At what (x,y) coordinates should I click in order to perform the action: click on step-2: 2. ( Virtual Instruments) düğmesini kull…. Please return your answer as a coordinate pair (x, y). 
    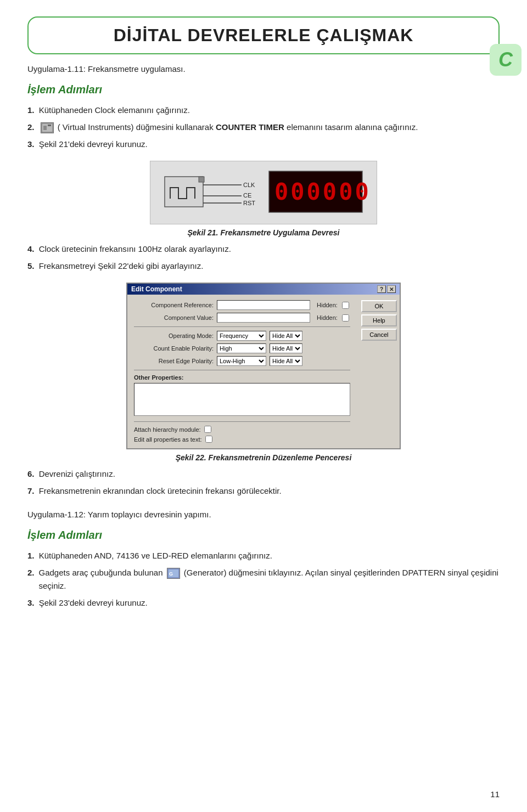
    Looking at the image, I should click on (264, 127).